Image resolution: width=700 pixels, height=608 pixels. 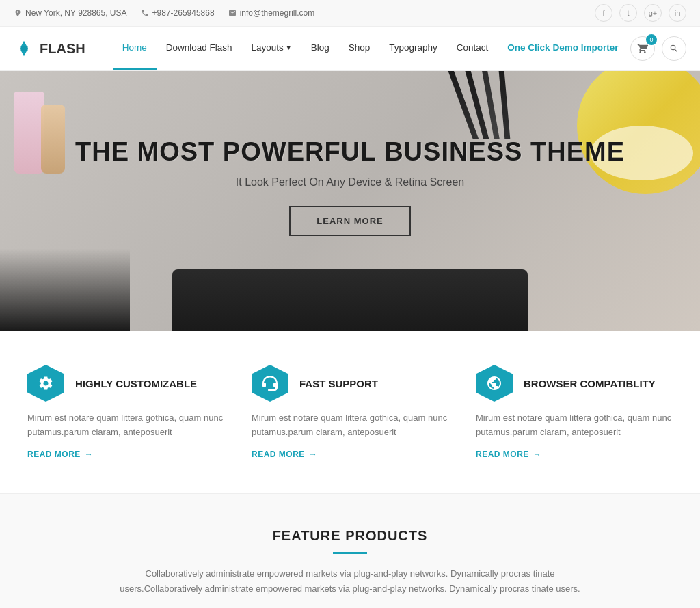 I want to click on feature-browser: BROWSER COMPATIBLITY Mirum est notare qu…, so click(x=574, y=412).